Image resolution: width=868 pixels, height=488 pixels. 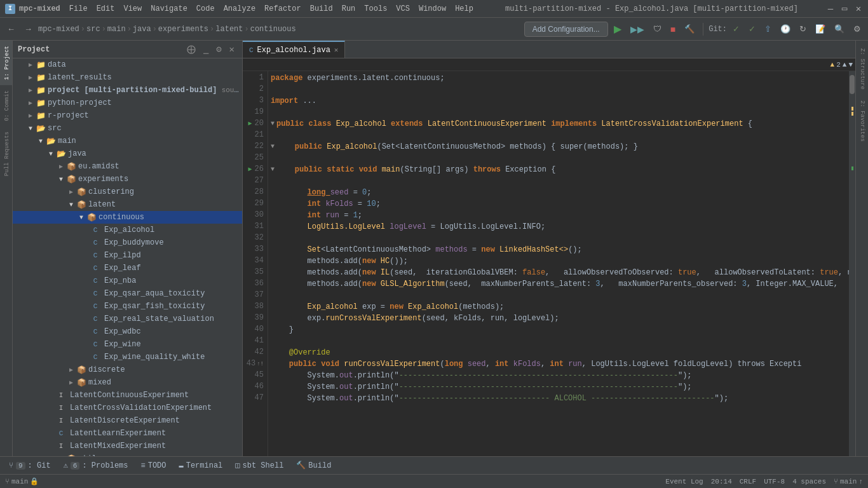 What do you see at coordinates (6, 154) in the screenshot?
I see `lvtab-pull-requests: Pull Requests` at bounding box center [6, 154].